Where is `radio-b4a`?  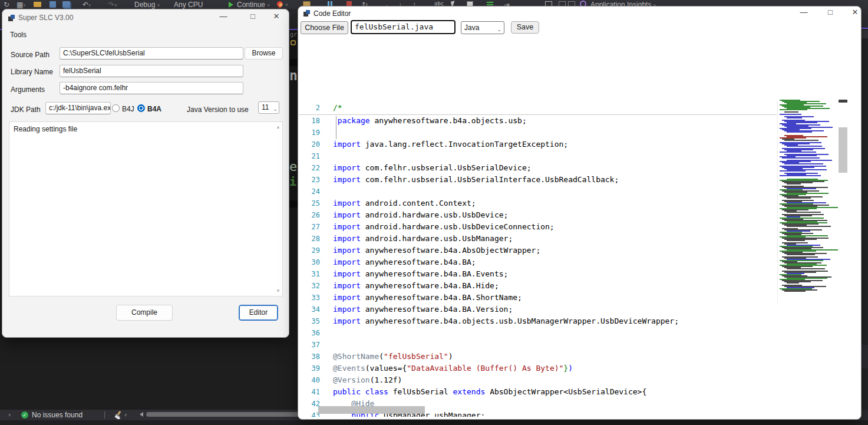 radio-b4a is located at coordinates (141, 108).